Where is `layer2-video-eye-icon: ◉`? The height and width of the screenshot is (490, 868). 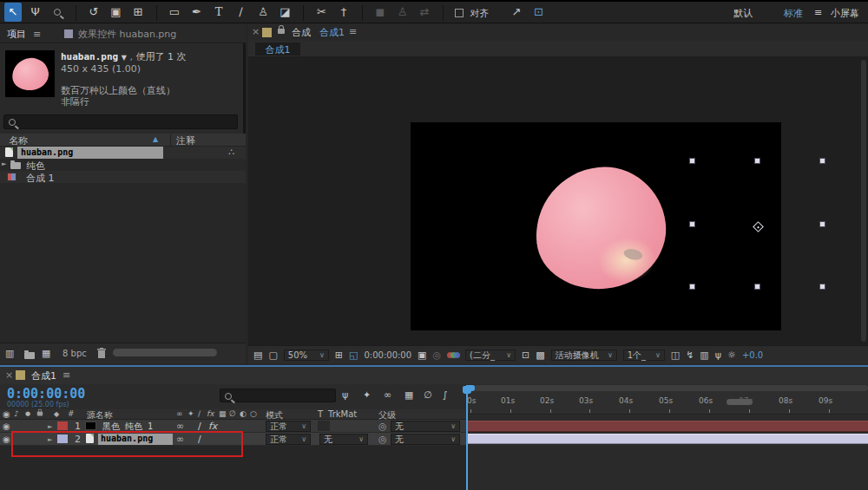
layer2-video-eye-icon: ◉ is located at coordinates (7, 439).